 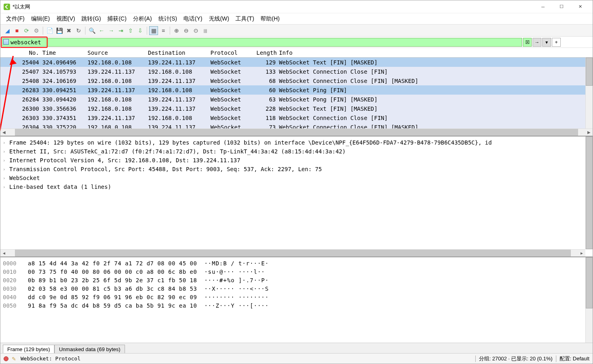 I want to click on details-row: ›Line-based text data (1 lines), so click(x=297, y=187).